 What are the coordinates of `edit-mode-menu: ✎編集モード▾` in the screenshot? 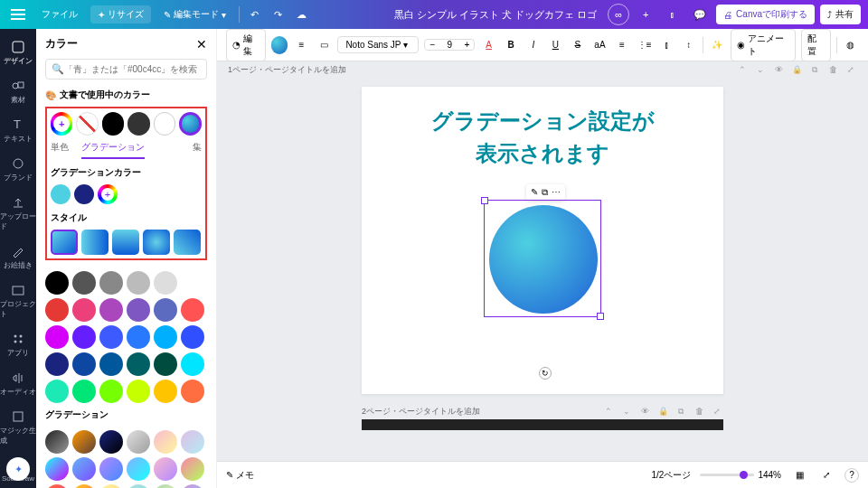 It's located at (195, 14).